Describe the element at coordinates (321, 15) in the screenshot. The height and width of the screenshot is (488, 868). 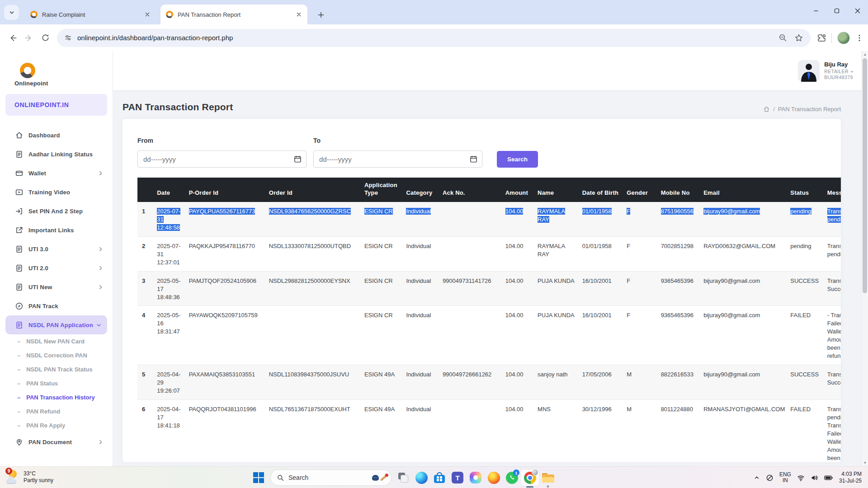
I see `plus-icon` at that location.